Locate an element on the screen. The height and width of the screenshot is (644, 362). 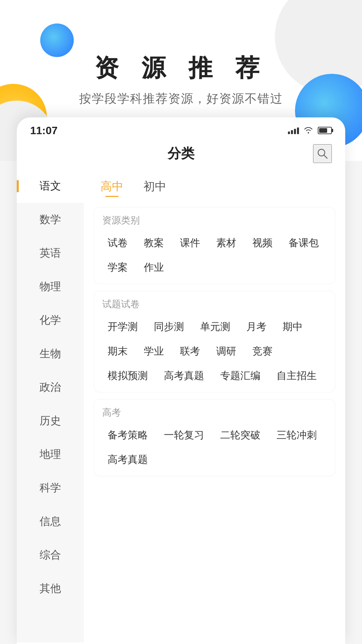
tag-学业: 学业 is located at coordinates (154, 352).